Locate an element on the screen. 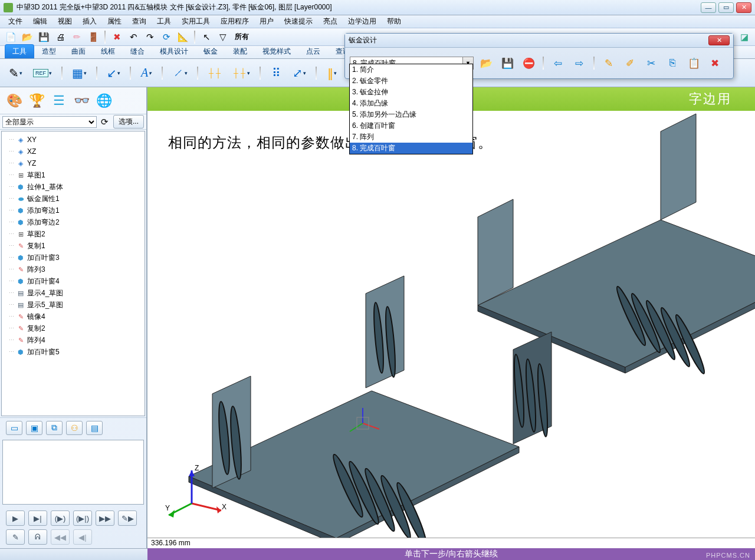 Image resolution: width=755 pixels, height=560 pixels. move-tool-button: ⤢▾ is located at coordinates (300, 73).